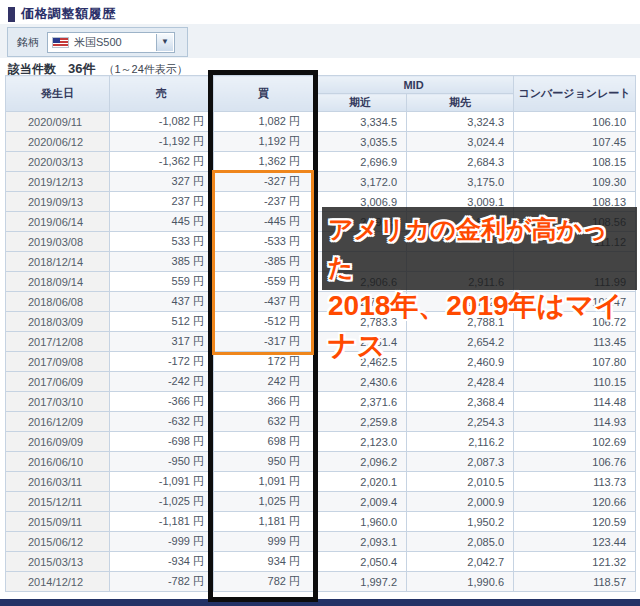 The height and width of the screenshot is (606, 640). I want to click on cell-buy: 366 円, so click(264, 402).